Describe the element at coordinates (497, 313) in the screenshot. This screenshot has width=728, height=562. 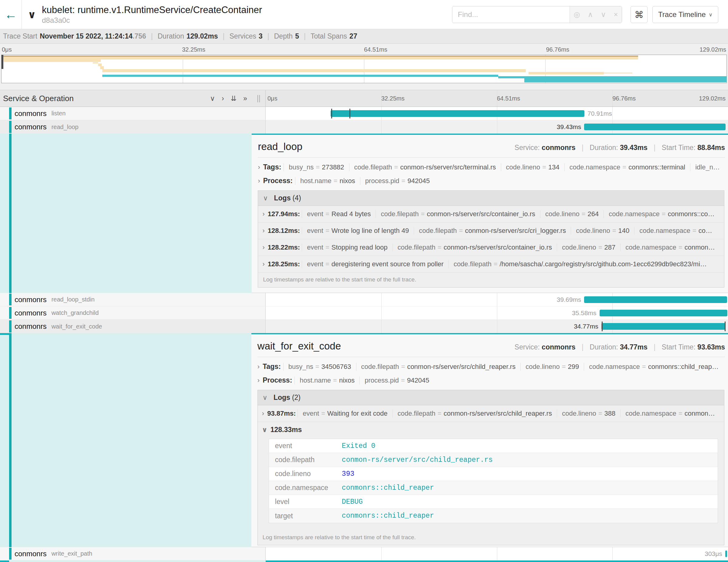
I see `span-bar-cell: 35.58ms` at that location.